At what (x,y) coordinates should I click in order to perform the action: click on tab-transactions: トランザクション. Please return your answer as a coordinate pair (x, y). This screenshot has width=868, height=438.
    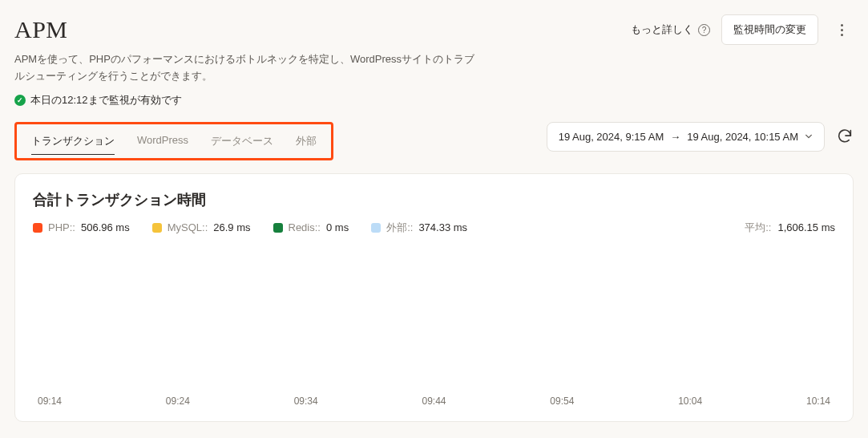
    Looking at the image, I should click on (73, 142).